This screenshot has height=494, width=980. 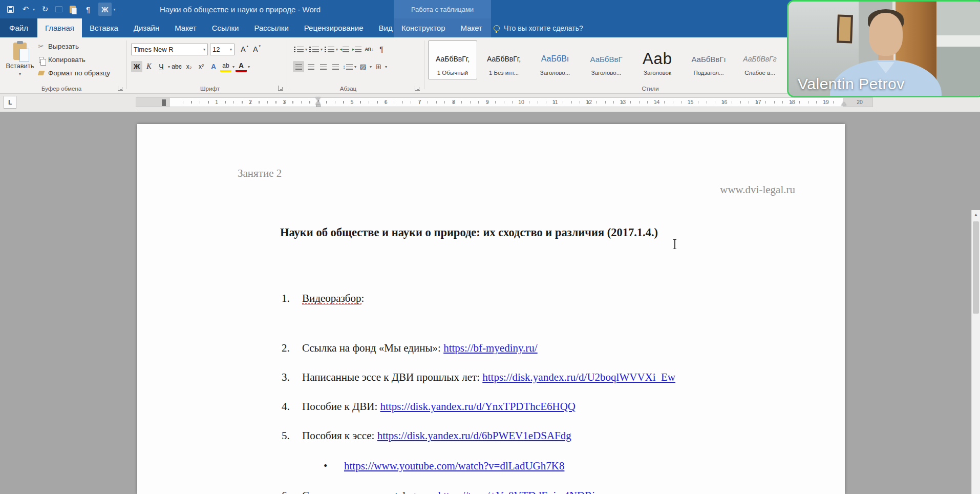 I want to click on tab-stop-selector: L, so click(x=10, y=102).